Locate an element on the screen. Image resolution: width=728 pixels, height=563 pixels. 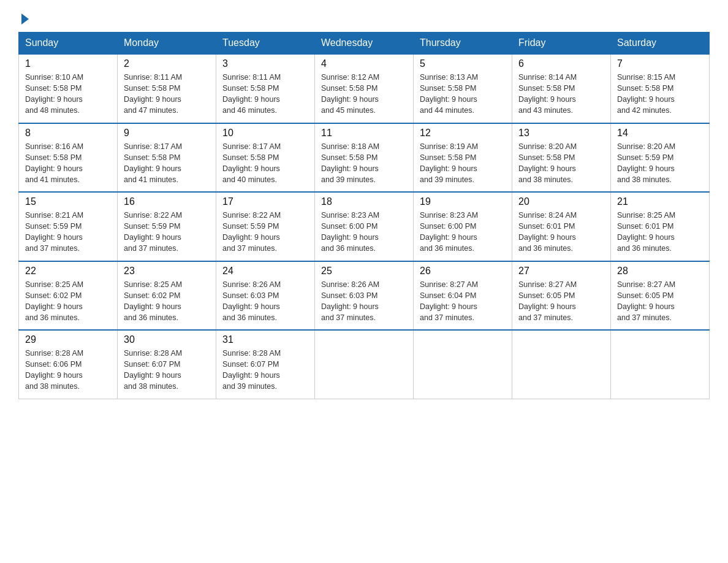
day-number: 6 is located at coordinates (561, 64).